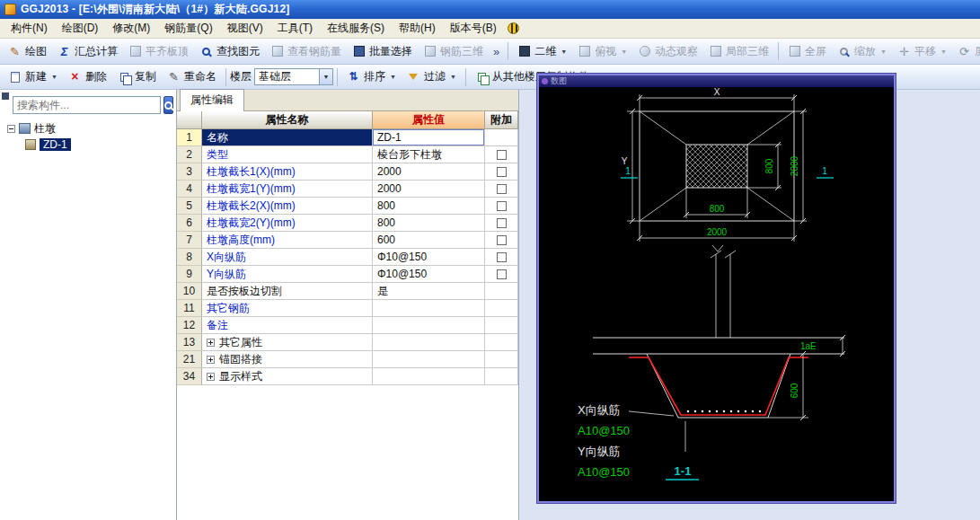 Image resolution: width=980 pixels, height=520 pixels. I want to click on new-button: 新建 ▼, so click(32, 77).